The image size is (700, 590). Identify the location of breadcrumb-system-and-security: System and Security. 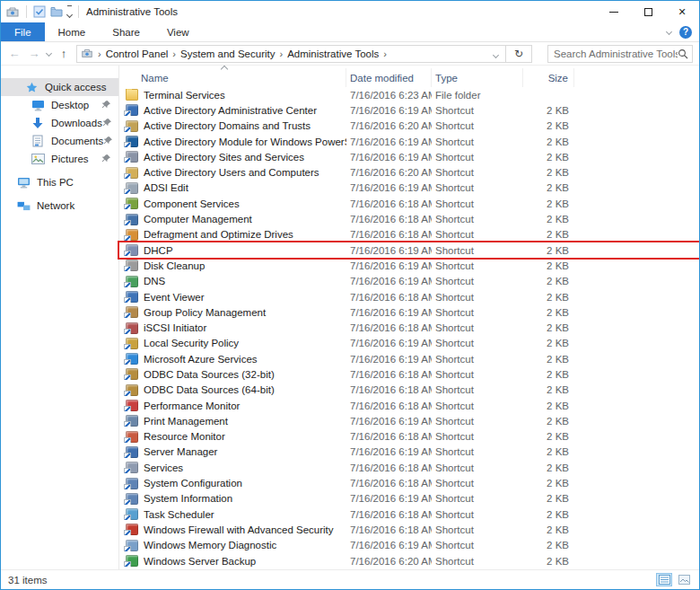
(228, 54).